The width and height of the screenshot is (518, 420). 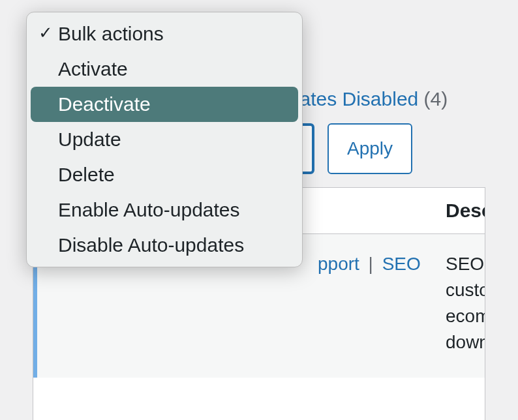 What do you see at coordinates (465, 342) in the screenshot?
I see `desc-line: down` at bounding box center [465, 342].